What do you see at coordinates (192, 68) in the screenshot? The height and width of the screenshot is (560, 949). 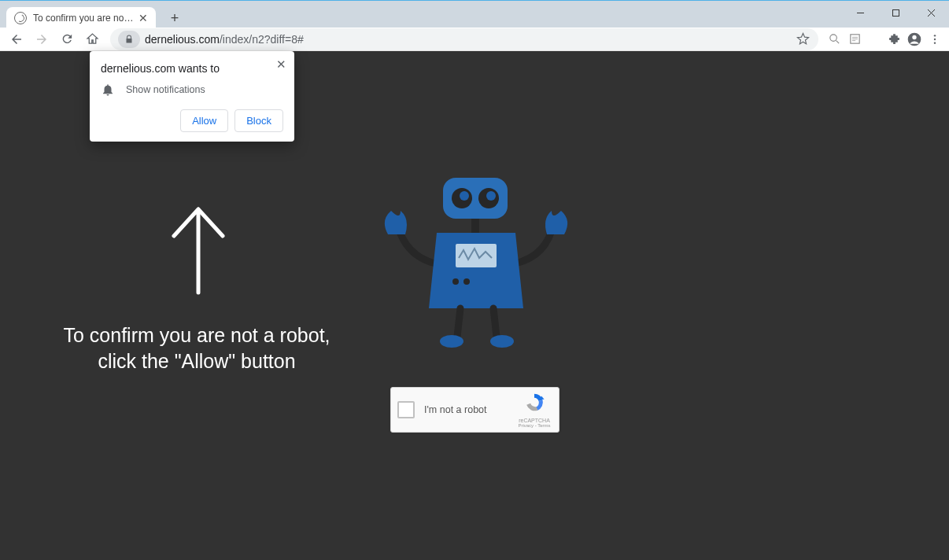 I see `prompt-title: dernelious.com wants to` at bounding box center [192, 68].